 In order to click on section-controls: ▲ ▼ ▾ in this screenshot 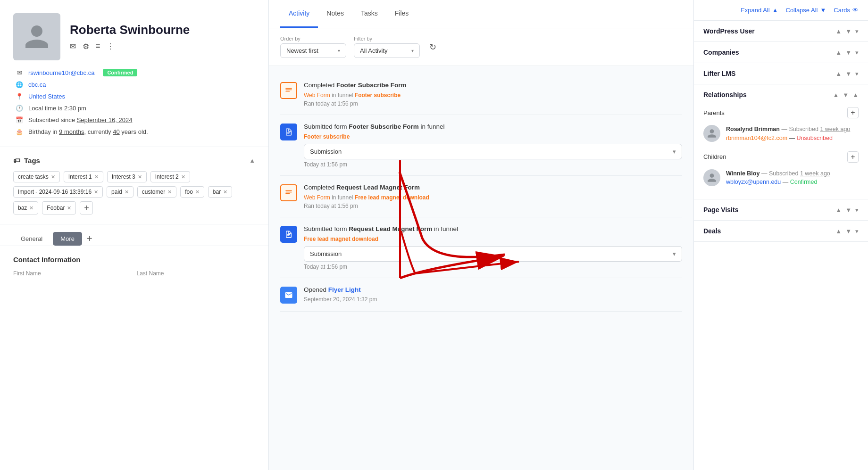, I will do `click(847, 74)`.